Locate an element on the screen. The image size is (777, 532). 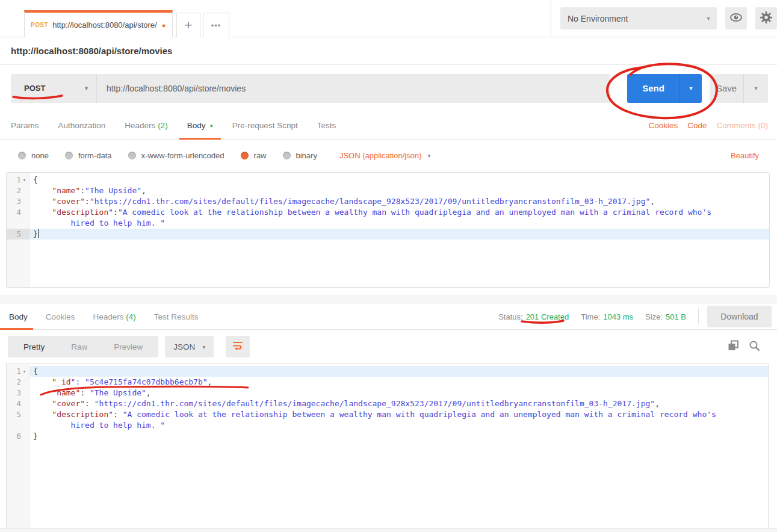
content-type-dropdown: JSON (application/json) ▾ is located at coordinates (385, 155).